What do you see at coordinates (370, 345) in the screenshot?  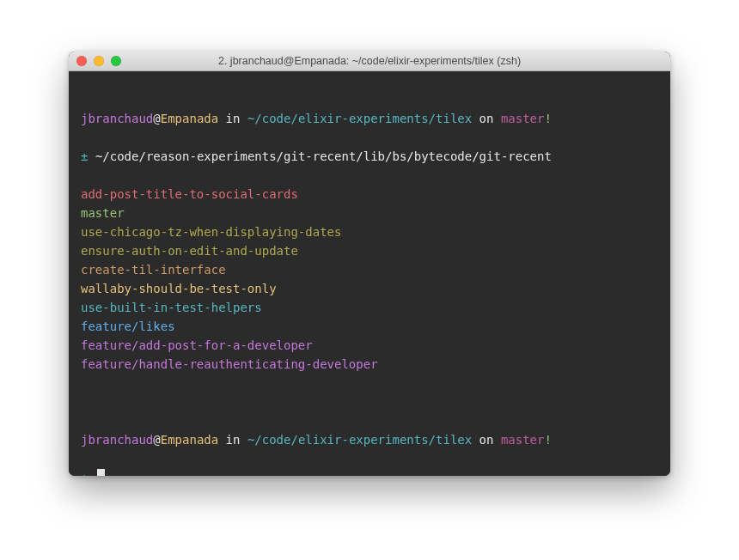 I see `output-line: feature/add-post-for-a-developer` at bounding box center [370, 345].